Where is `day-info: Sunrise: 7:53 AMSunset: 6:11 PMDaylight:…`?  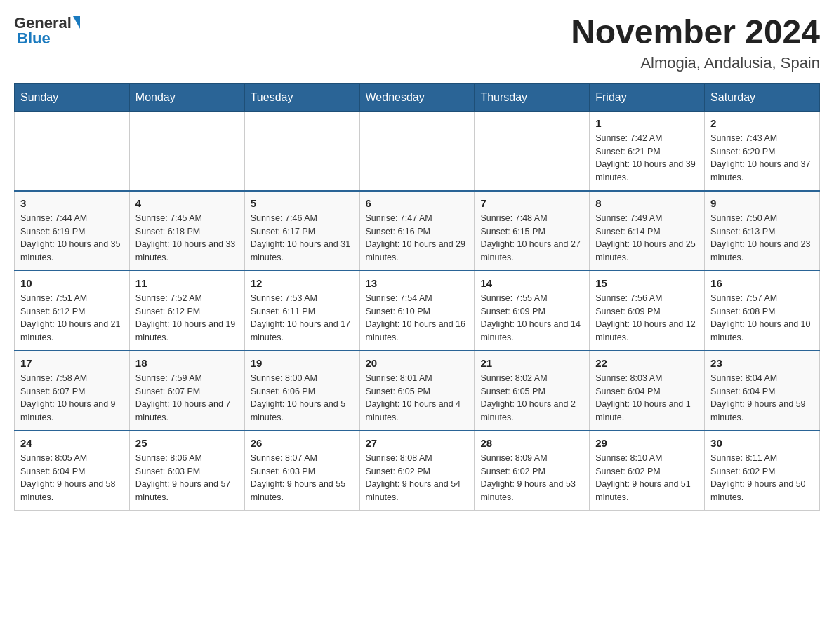 day-info: Sunrise: 7:53 AMSunset: 6:11 PMDaylight:… is located at coordinates (302, 318).